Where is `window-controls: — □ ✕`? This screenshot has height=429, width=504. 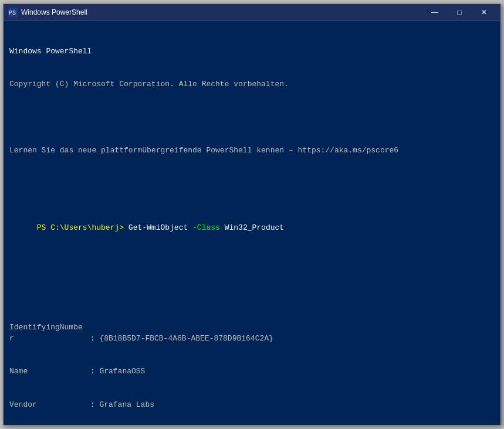
window-controls: — □ ✕ is located at coordinates (459, 12).